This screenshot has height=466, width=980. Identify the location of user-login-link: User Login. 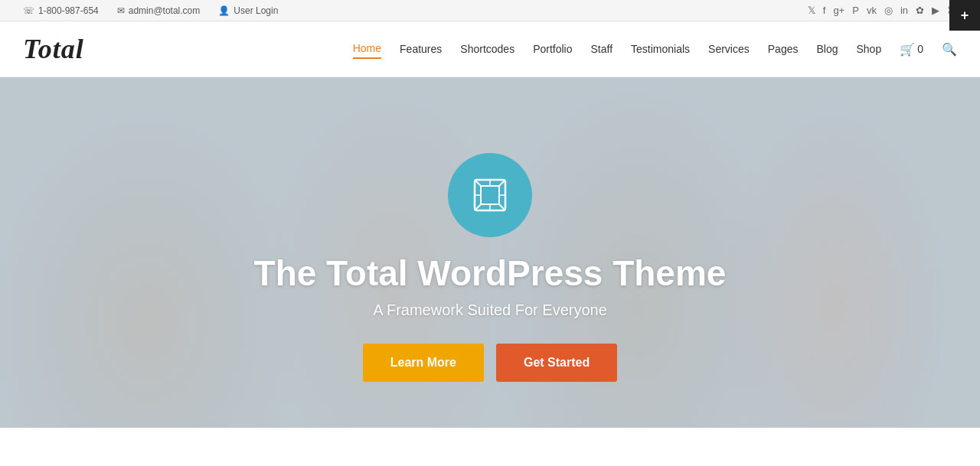
(256, 11).